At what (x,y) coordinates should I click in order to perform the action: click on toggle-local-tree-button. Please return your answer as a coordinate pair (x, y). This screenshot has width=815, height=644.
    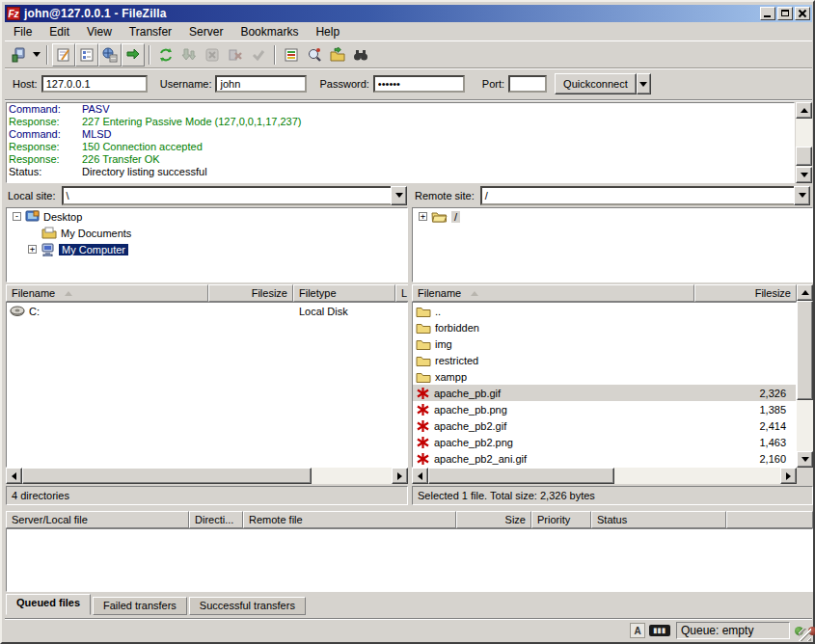
    Looking at the image, I should click on (87, 55).